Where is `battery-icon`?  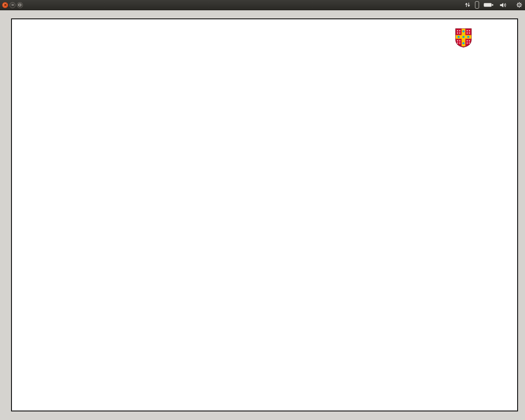
battery-icon is located at coordinates (488, 5).